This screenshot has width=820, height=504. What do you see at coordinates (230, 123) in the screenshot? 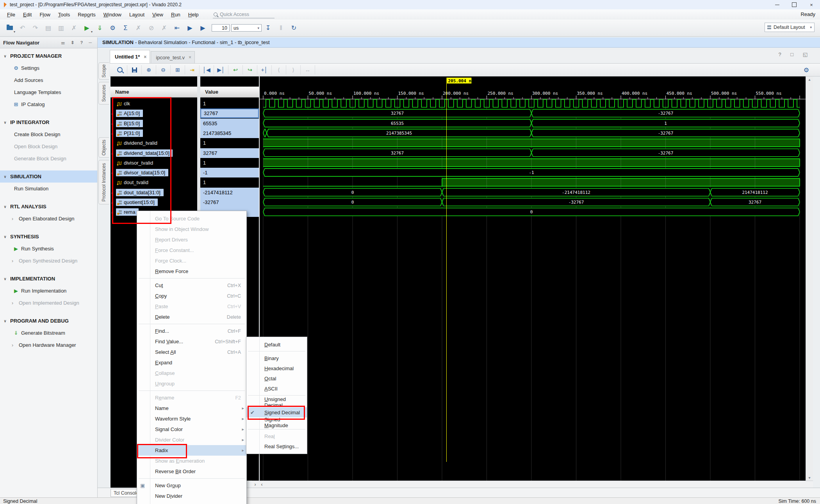
I see `signal-value-b-15-0-: 65535` at bounding box center [230, 123].